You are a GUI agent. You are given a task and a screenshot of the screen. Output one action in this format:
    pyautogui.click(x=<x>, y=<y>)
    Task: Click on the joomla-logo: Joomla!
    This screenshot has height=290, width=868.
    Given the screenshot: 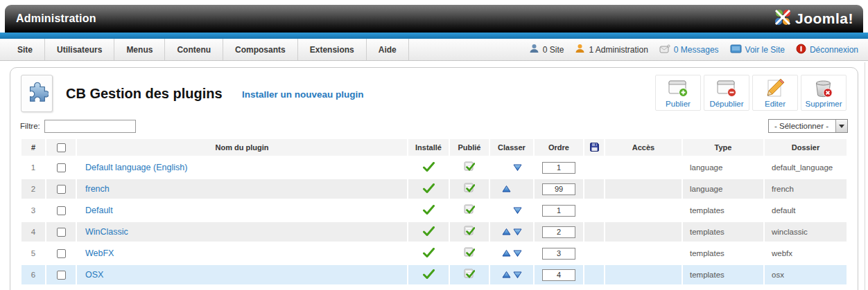 What is the action you would take?
    pyautogui.click(x=818, y=19)
    